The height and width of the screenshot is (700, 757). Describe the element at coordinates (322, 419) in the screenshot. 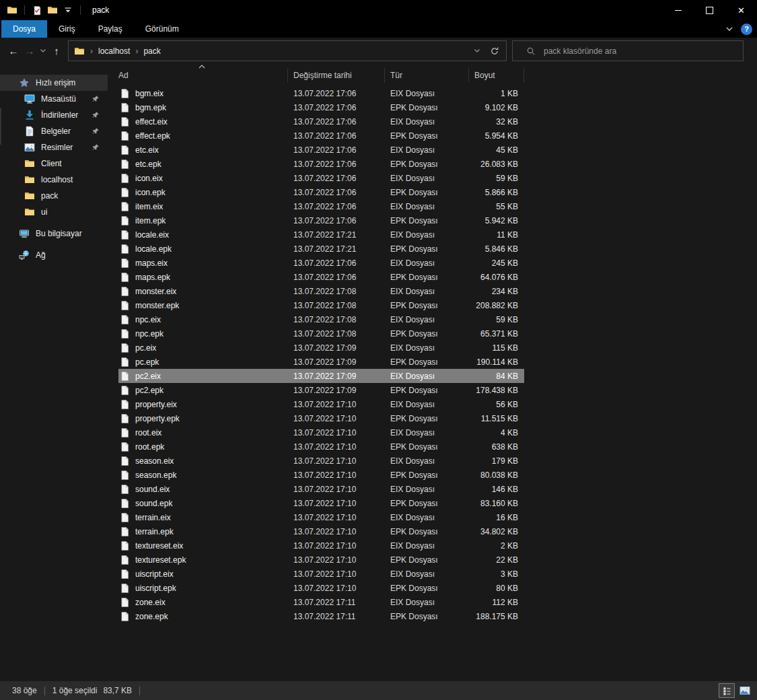

I see `file-row: property.epk 13.07.2022 17:10 EPK Dosyas…` at that location.